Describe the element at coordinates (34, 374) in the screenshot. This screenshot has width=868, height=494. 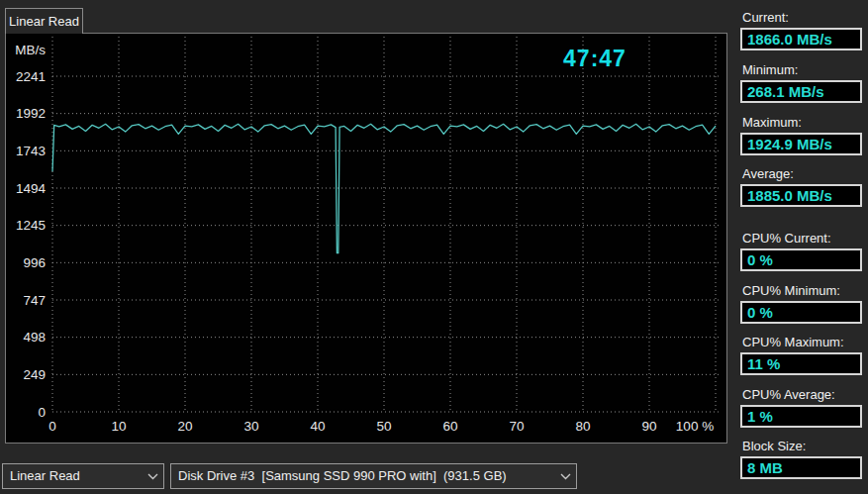
I see `svg-text: 249` at that location.